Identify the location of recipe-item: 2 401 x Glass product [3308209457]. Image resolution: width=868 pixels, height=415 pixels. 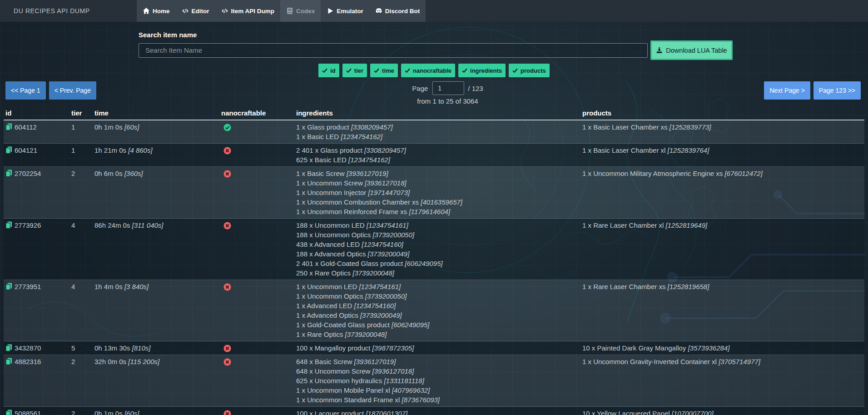
(439, 150).